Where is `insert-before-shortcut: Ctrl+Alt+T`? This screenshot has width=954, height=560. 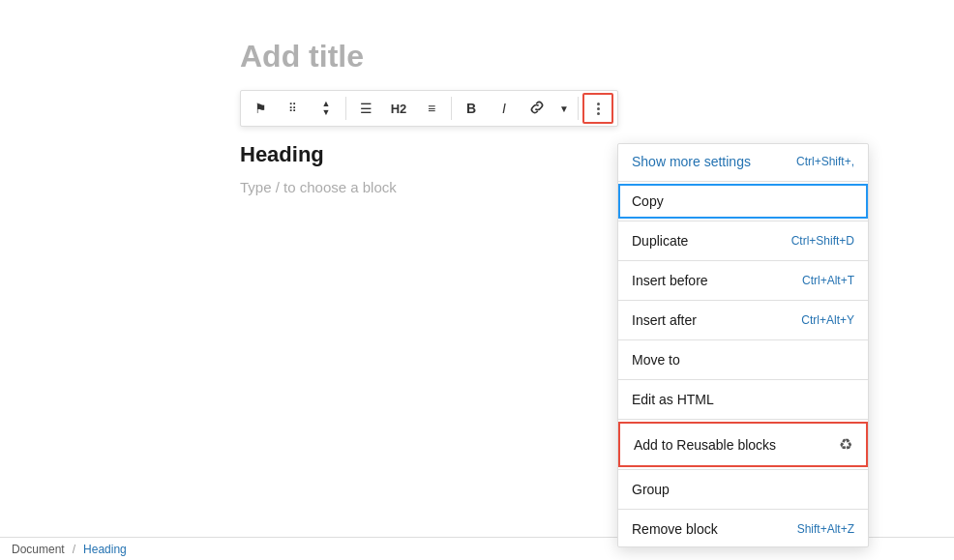 insert-before-shortcut: Ctrl+Alt+T is located at coordinates (828, 280).